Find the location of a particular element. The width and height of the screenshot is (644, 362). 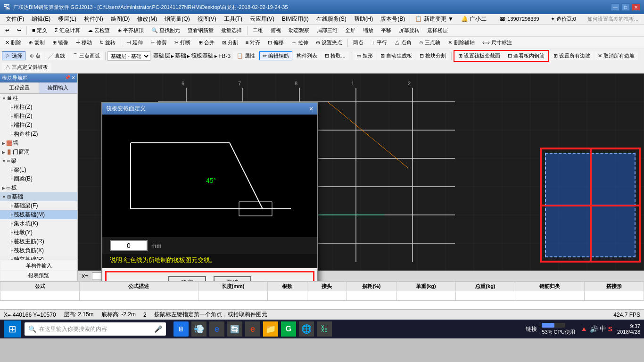

properties-button: 📋 属性 is located at coordinates (246, 56).